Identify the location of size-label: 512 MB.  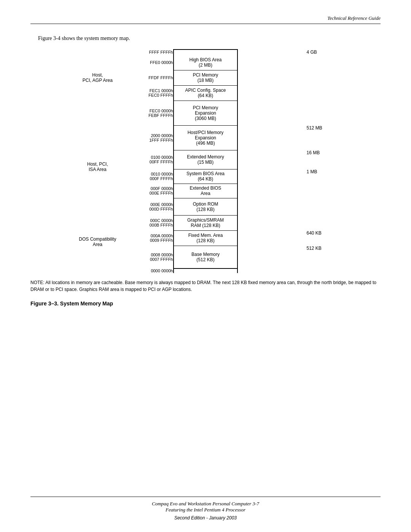
(323, 138).